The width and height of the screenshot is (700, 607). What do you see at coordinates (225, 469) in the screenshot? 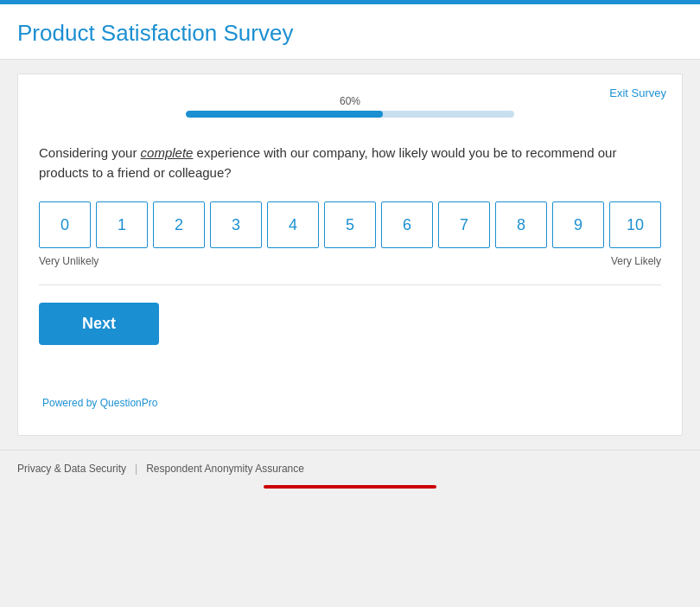
I see `footer-anonymity-link: Respondent Anonymity Assurance` at bounding box center [225, 469].